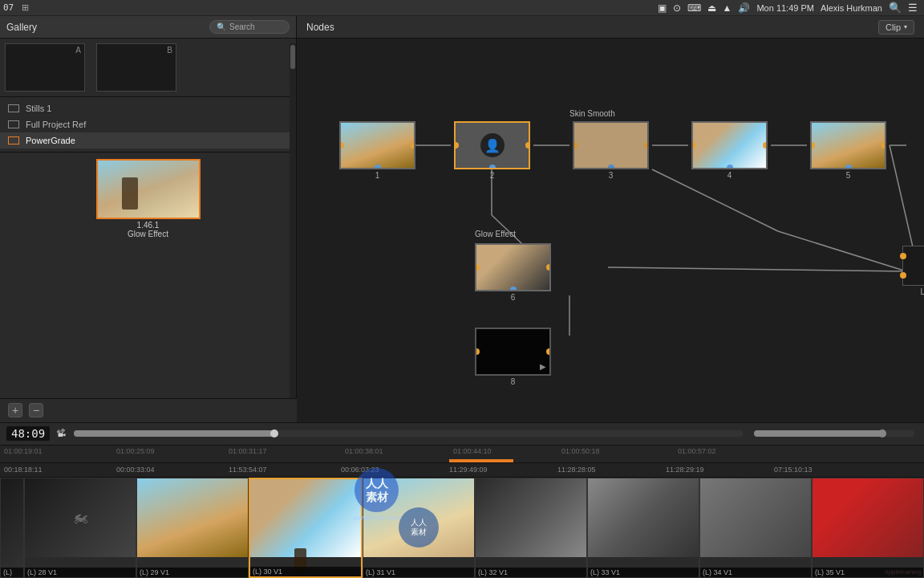  Describe the element at coordinates (756, 572) in the screenshot. I see `clip-34-label: (L) 34 V1` at that location.